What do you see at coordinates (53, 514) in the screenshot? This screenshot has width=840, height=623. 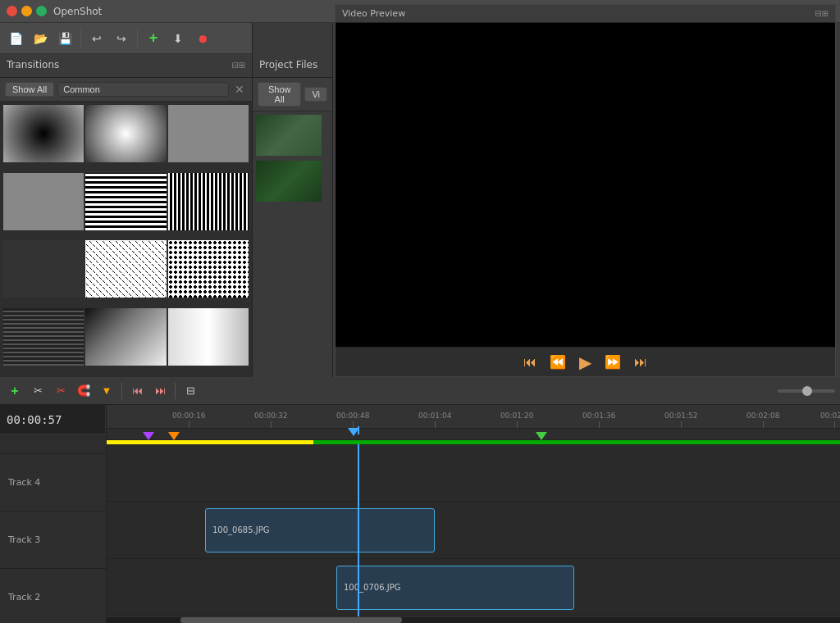 I see `track-labels: 00:00:57 Track 4 Track 3 Track 2` at bounding box center [53, 514].